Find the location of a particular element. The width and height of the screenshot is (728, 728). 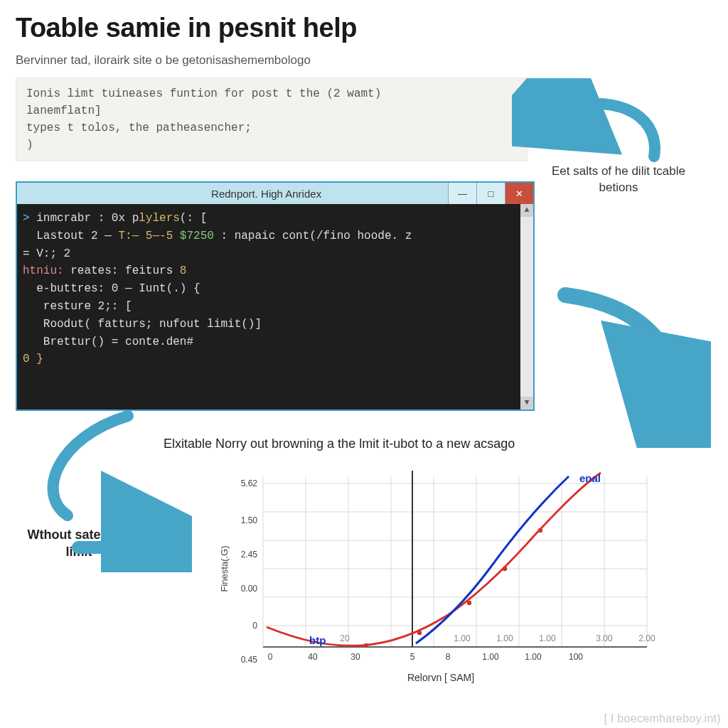

window-controls: — □ ✕ is located at coordinates (491, 193).